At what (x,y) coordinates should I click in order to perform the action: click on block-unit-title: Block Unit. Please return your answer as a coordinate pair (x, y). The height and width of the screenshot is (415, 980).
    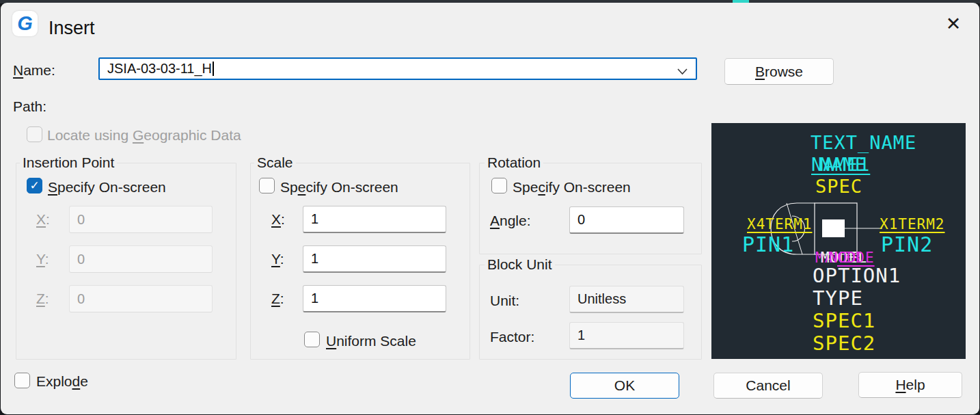
    Looking at the image, I should click on (519, 265).